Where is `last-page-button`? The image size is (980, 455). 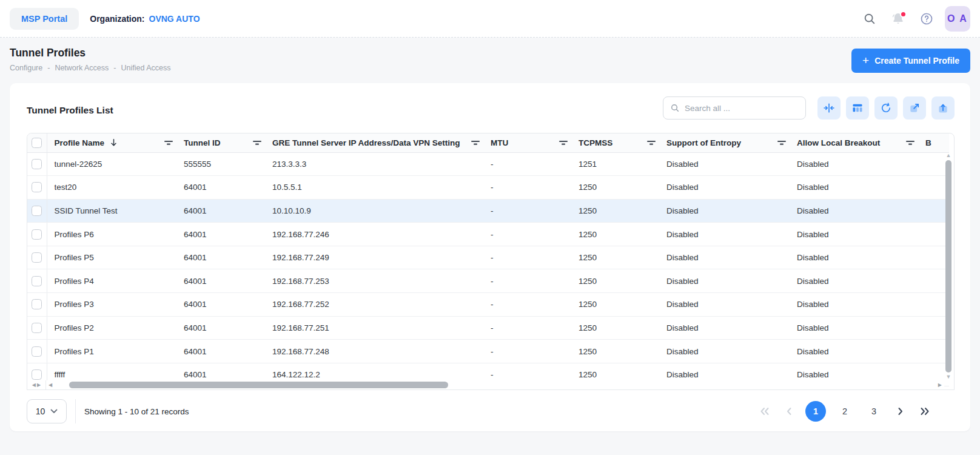 last-page-button is located at coordinates (925, 411).